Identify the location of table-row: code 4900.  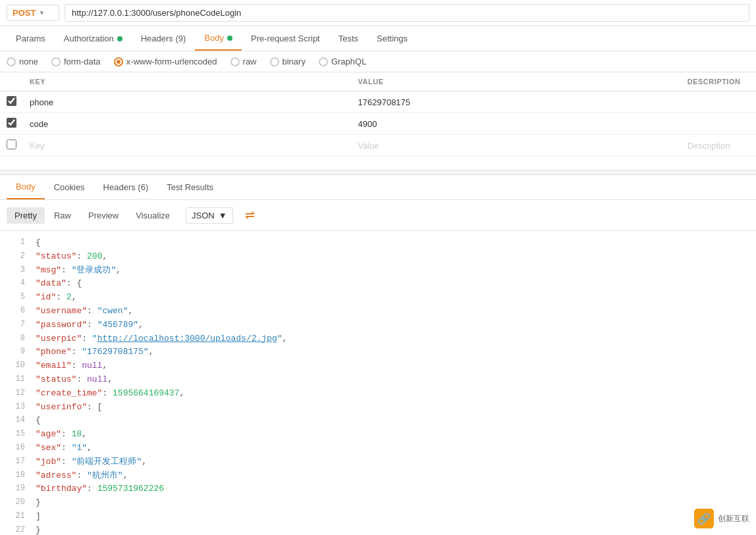
(378, 124).